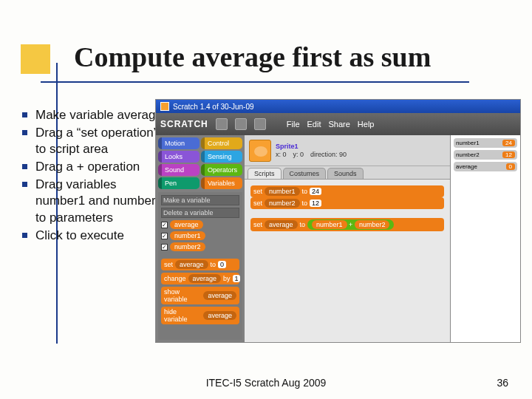 Image resolution: width=532 pixels, height=399 pixels. What do you see at coordinates (260, 151) in the screenshot?
I see `sprite-thumbnail-icon` at bounding box center [260, 151].